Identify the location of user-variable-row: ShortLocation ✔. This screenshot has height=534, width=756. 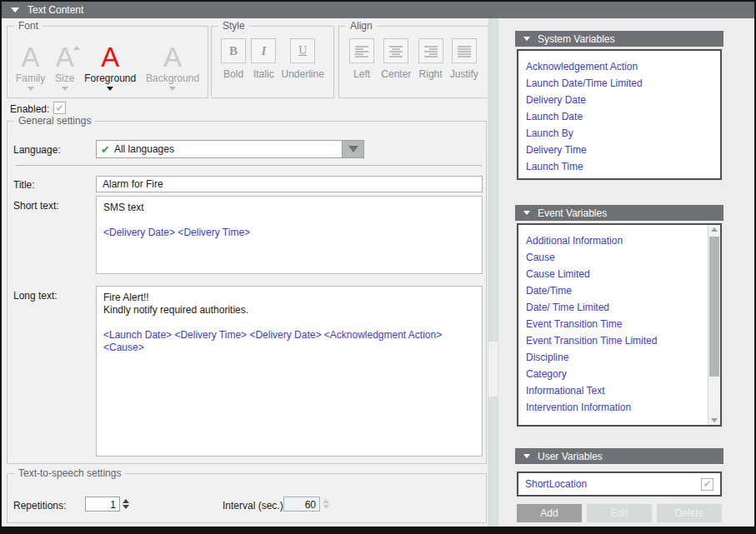
(619, 484).